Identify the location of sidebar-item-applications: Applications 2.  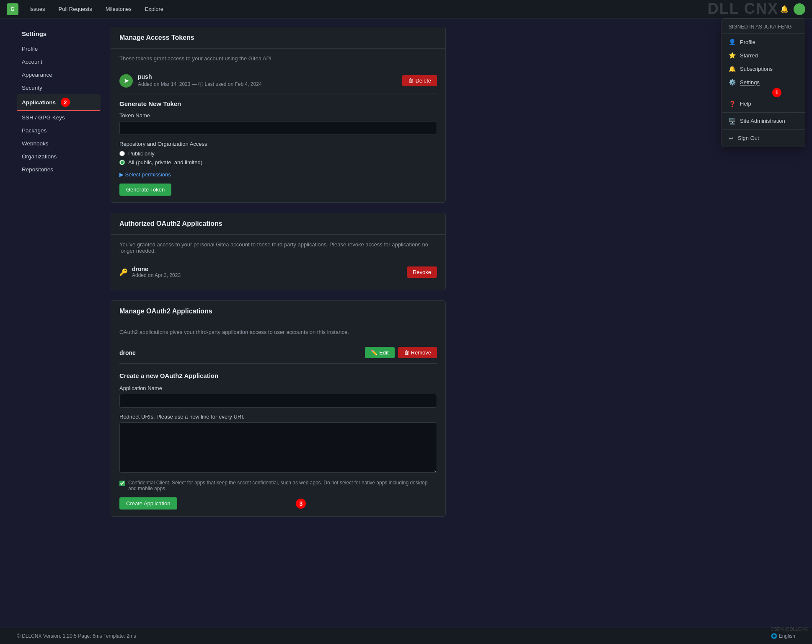
(59, 103).